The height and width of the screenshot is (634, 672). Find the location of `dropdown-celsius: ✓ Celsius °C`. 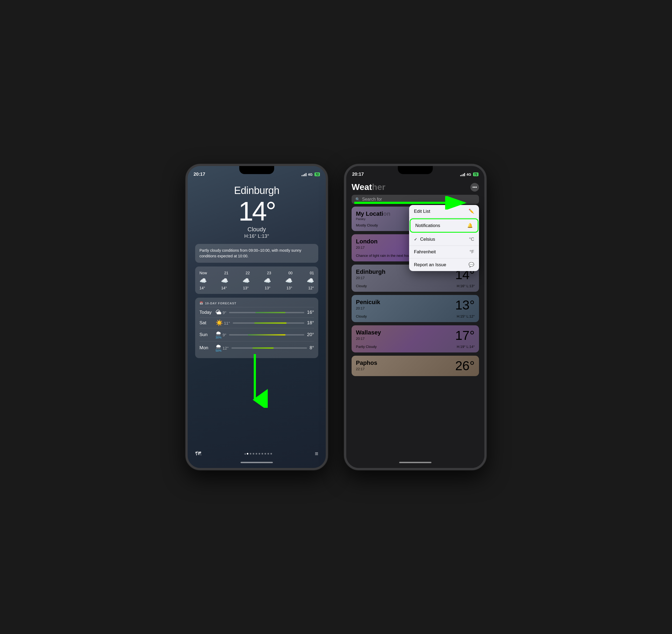

dropdown-celsius: ✓ Celsius °C is located at coordinates (444, 239).